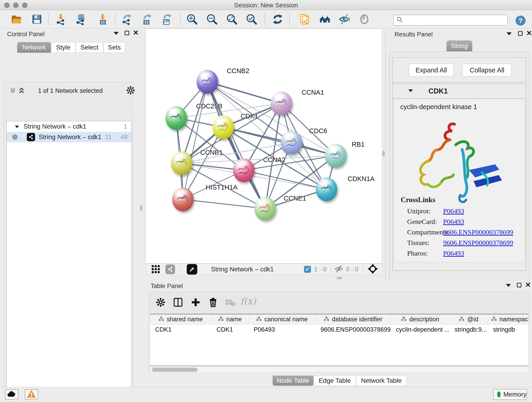 The height and width of the screenshot is (402, 532). I want to click on string-style-icon, so click(170, 269).